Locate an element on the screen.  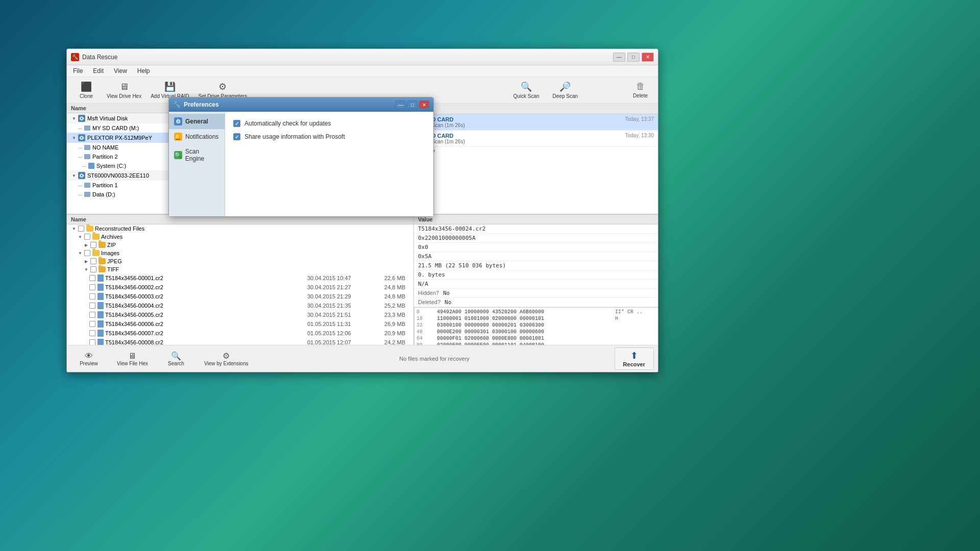
recover-button: ⬆ Recover is located at coordinates (634, 359).